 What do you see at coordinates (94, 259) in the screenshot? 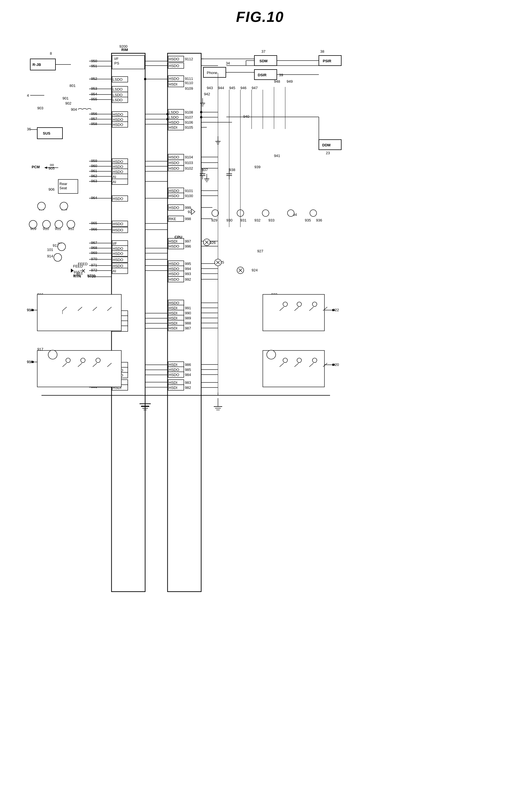
I see `svg-text: 970` at bounding box center [94, 259].